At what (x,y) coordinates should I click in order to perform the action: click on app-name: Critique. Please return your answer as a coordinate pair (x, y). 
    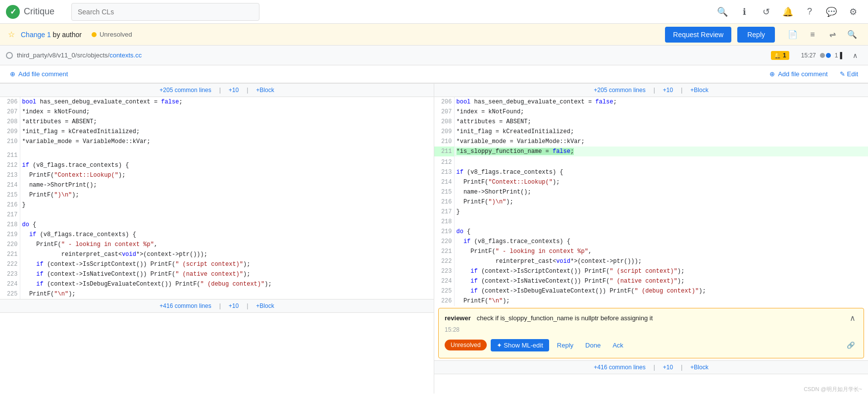
    Looking at the image, I should click on (39, 12).